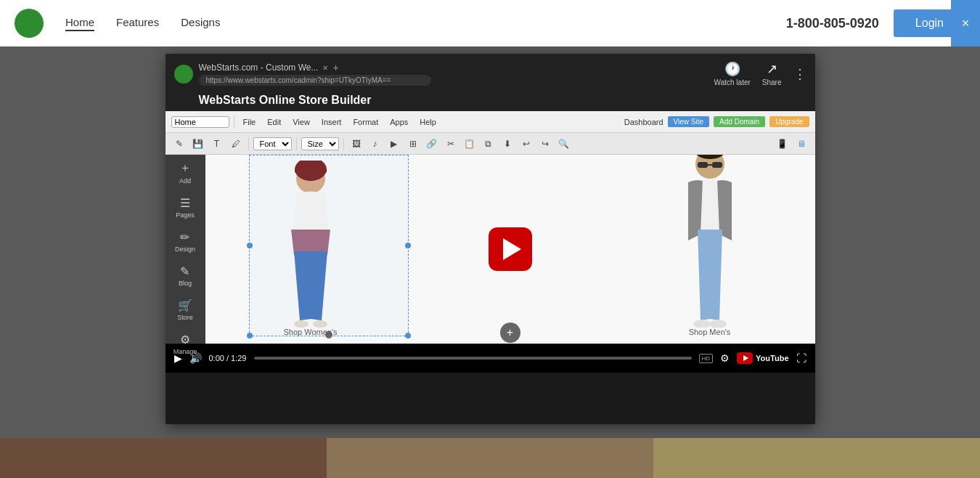 The width and height of the screenshot is (980, 478). I want to click on settings-icon: ⚙, so click(724, 358).